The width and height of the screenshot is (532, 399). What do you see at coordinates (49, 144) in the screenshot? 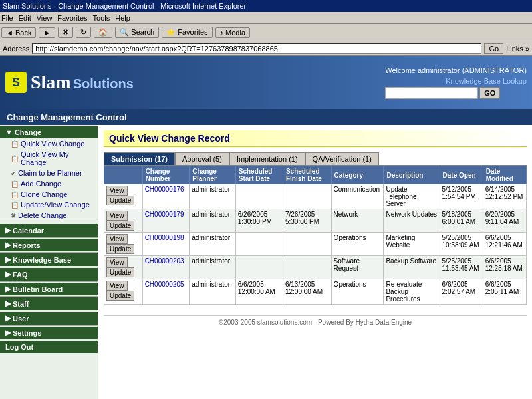
I see `sidebar-item-quick-view-change: 📋 Quick View Change` at bounding box center [49, 144].